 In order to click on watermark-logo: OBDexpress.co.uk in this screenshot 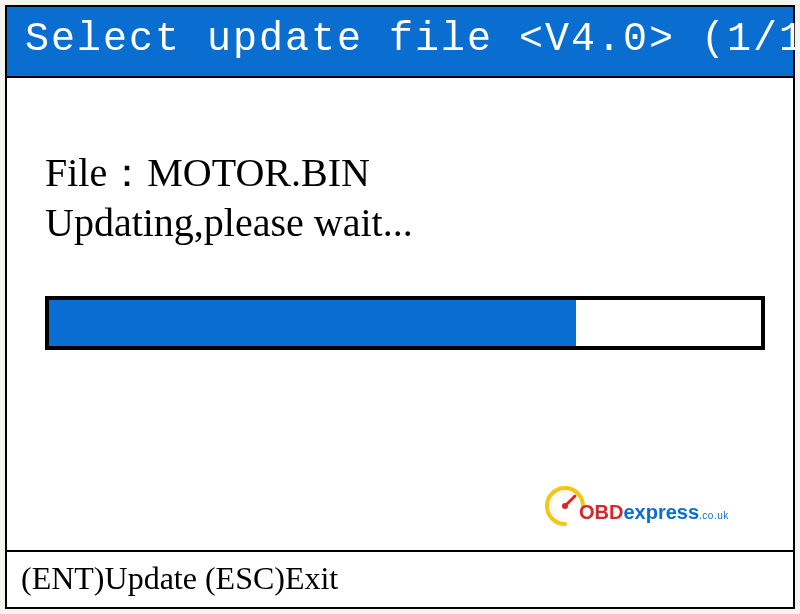, I will do `click(643, 507)`.